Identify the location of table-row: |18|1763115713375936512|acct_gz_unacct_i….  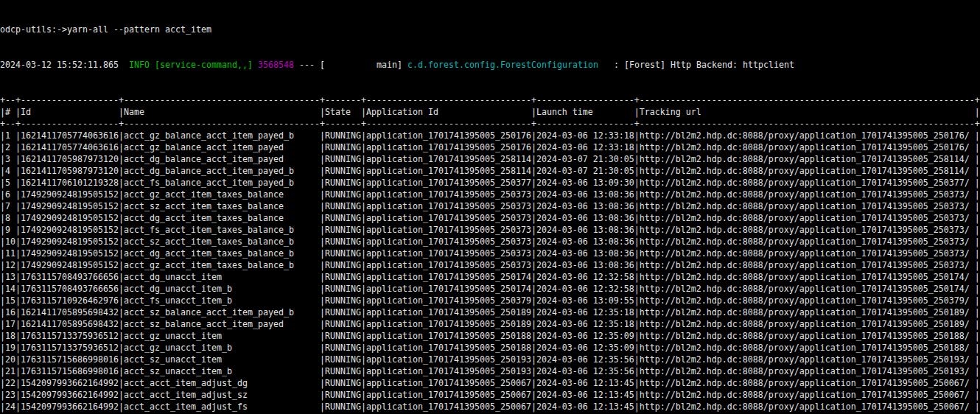
(490, 336).